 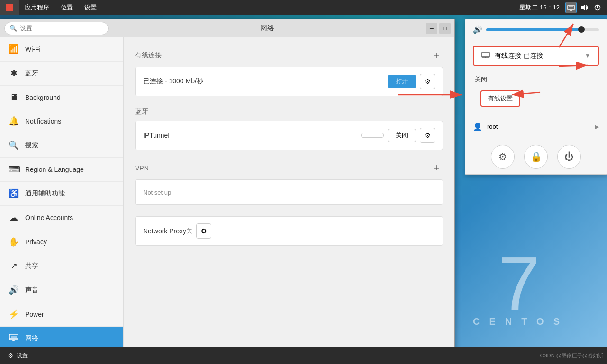 What do you see at coordinates (37, 8) in the screenshot?
I see `topbar-apps-menu: 应用程序` at bounding box center [37, 8].